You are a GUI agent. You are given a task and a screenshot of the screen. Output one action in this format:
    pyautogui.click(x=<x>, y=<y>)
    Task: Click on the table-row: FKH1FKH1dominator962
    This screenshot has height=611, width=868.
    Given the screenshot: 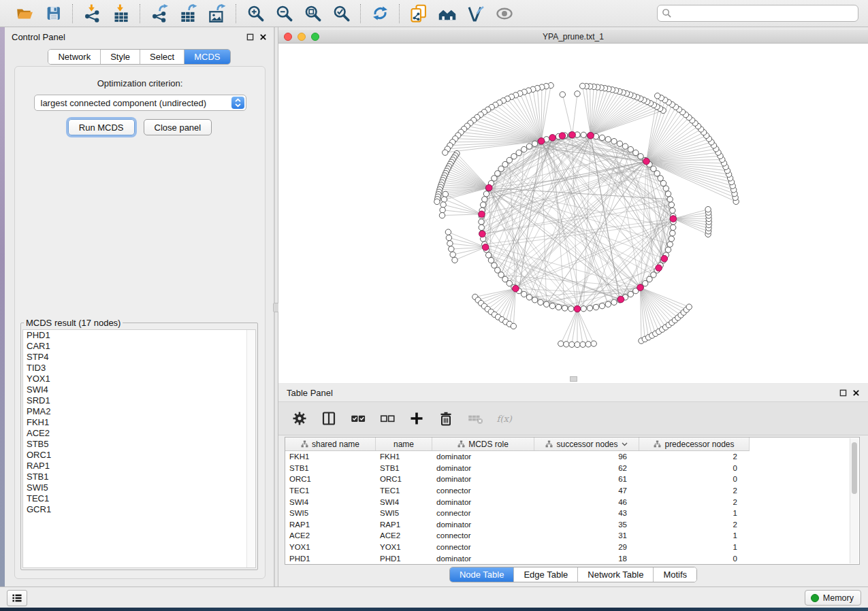 What is the action you would take?
    pyautogui.click(x=572, y=457)
    